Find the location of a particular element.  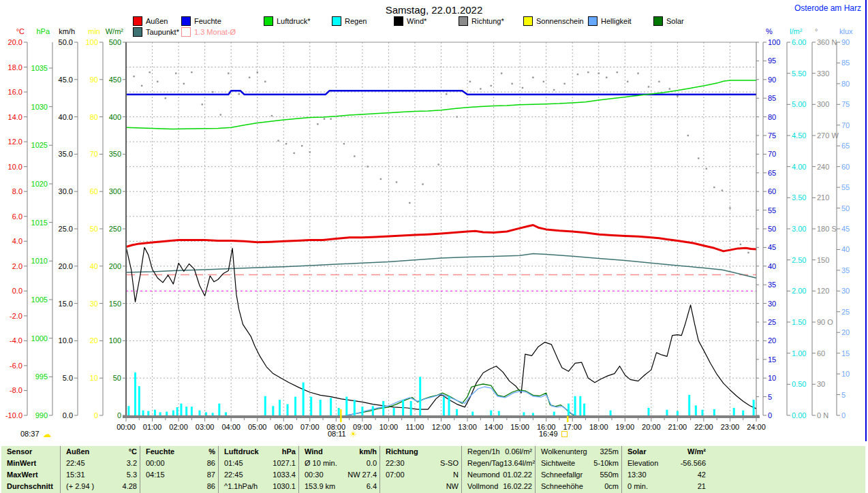

x-tick-label: 15:00 is located at coordinates (520, 427).